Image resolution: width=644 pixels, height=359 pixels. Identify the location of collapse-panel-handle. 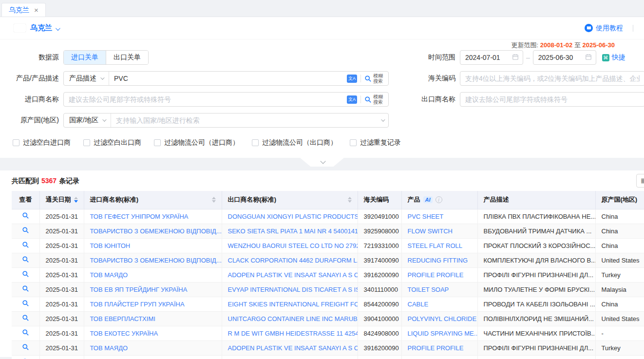
(322, 162).